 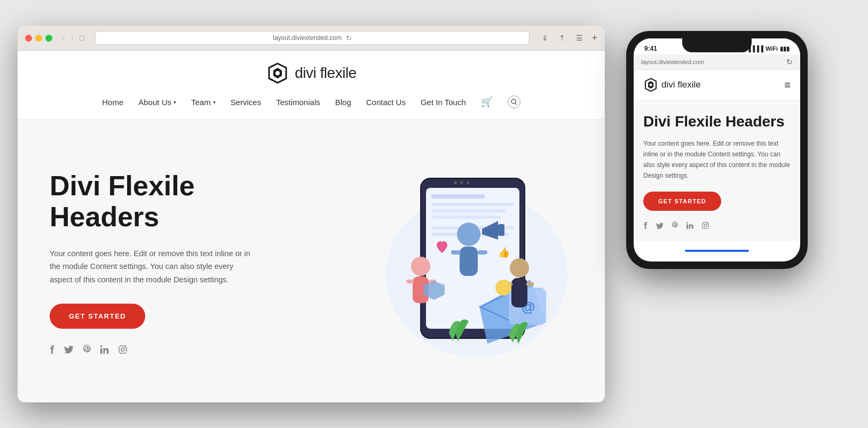 I want to click on hero-socials, so click(x=167, y=351).